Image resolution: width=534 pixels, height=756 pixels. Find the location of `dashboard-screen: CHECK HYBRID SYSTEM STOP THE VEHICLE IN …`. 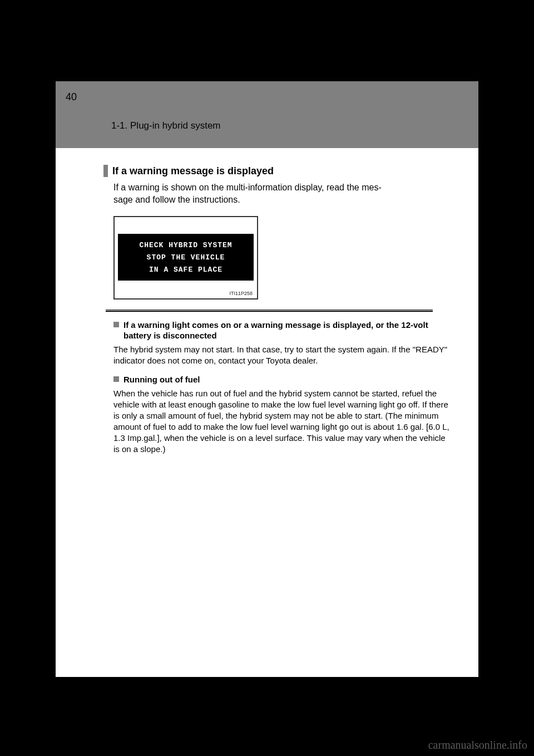

dashboard-screen: CHECK HYBRID SYSTEM STOP THE VEHICLE IN … is located at coordinates (186, 257).